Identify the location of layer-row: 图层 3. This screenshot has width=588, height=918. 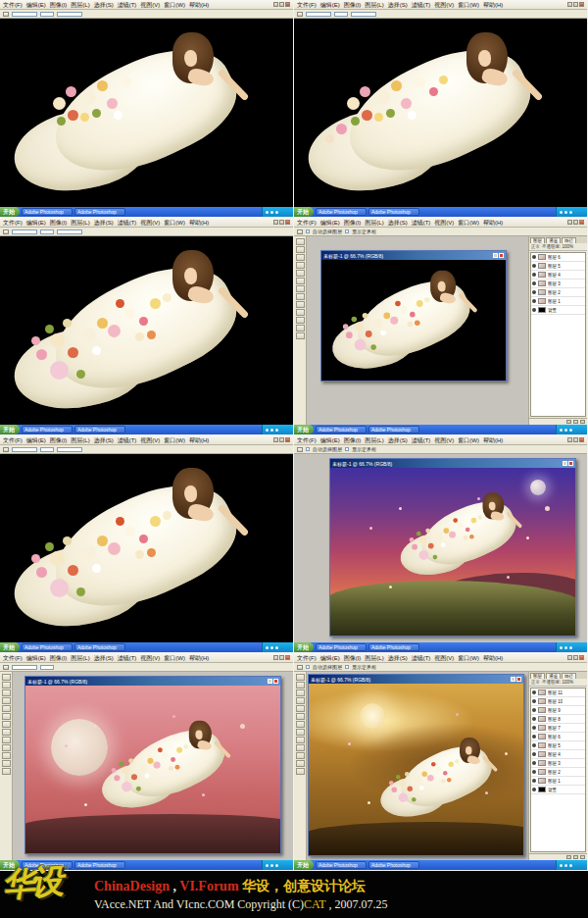
(559, 284).